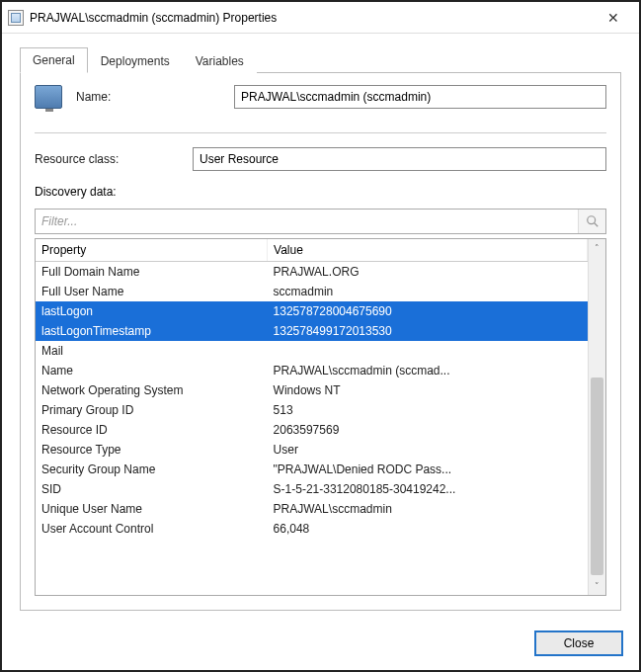 This screenshot has height=672, width=641. Describe the element at coordinates (239, 159) in the screenshot. I see `resource-class-value: User Resource` at that location.